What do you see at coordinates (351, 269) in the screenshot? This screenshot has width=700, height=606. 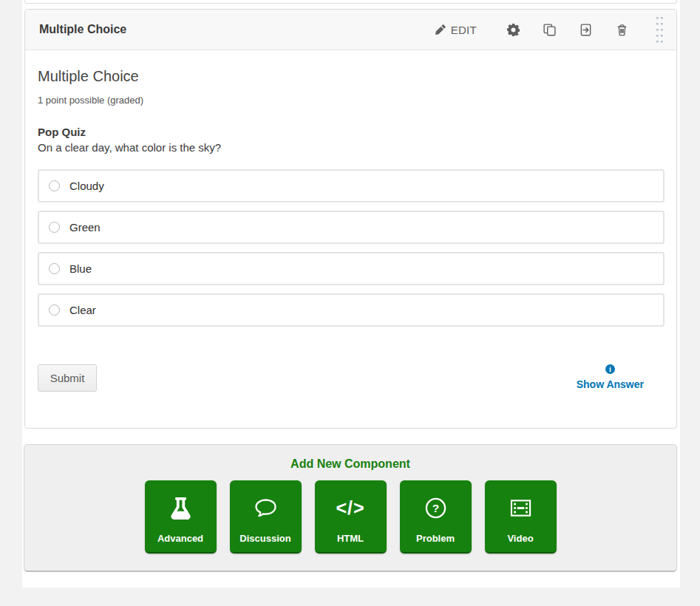 I see `choice-row-blue: Blue` at bounding box center [351, 269].